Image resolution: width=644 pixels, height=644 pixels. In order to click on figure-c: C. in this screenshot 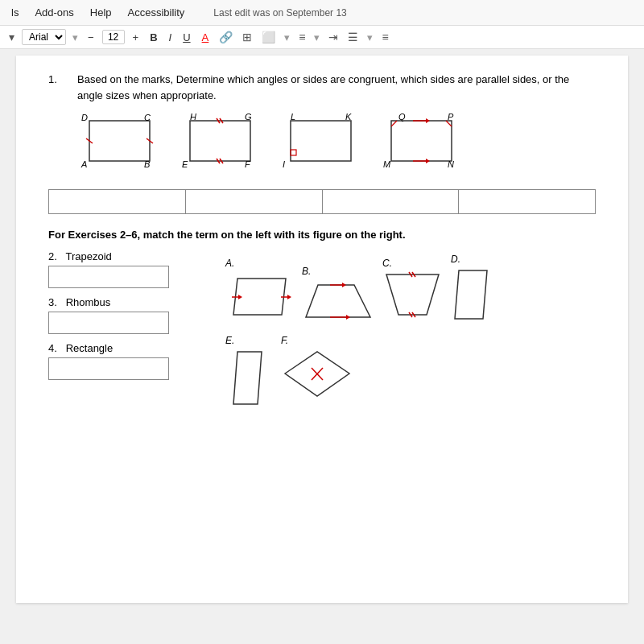, I will do `click(412, 291)`.